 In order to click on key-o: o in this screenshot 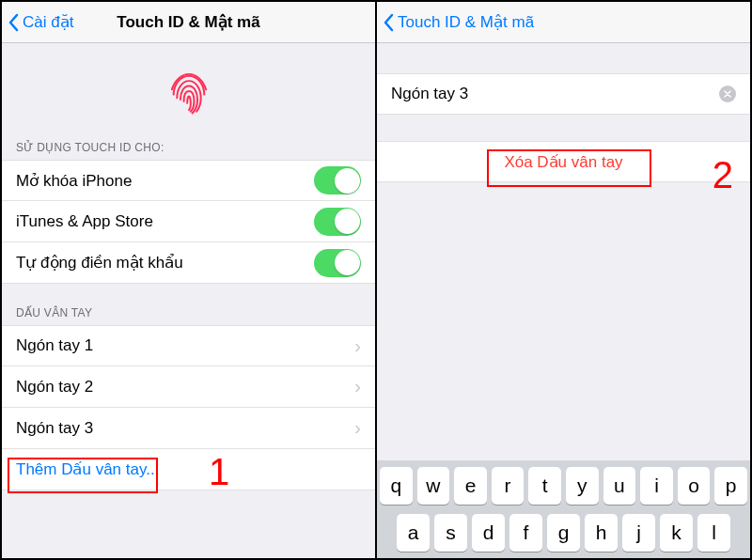, I will do `click(694, 486)`.